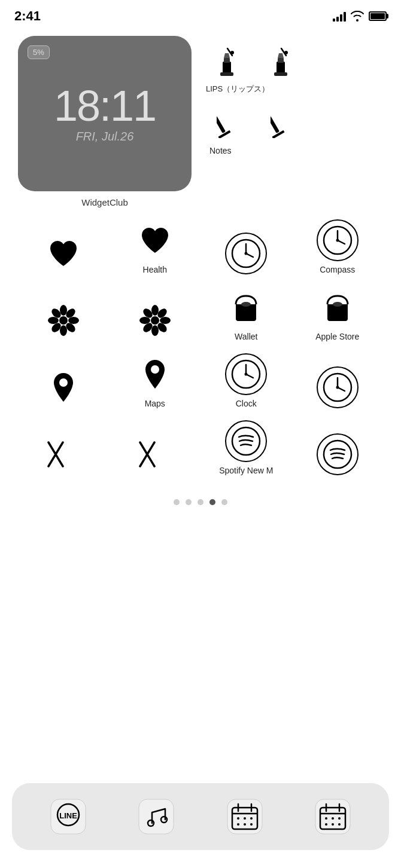 Image resolution: width=401 pixels, height=868 pixels. I want to click on wifi-icon, so click(357, 16).